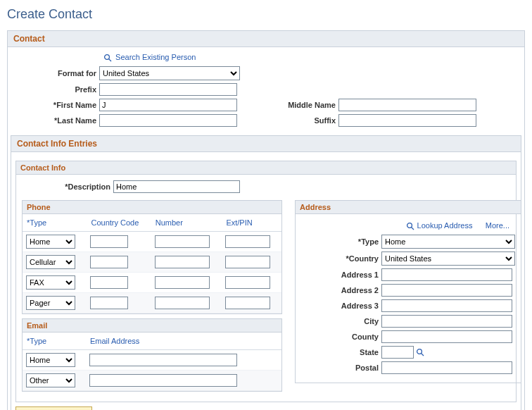 Image resolution: width=532 pixels, height=410 pixels. What do you see at coordinates (302, 105) in the screenshot?
I see `middle-name-label: Middle Name` at bounding box center [302, 105].